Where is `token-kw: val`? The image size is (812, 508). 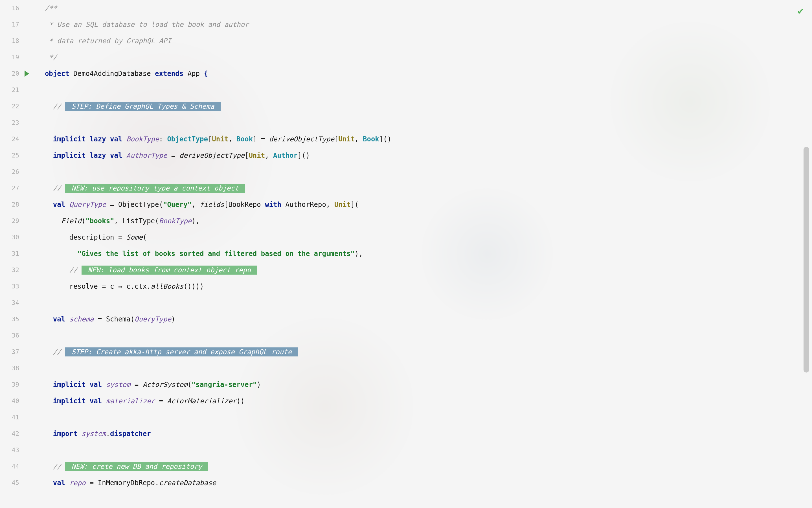
token-kw: val is located at coordinates (61, 483).